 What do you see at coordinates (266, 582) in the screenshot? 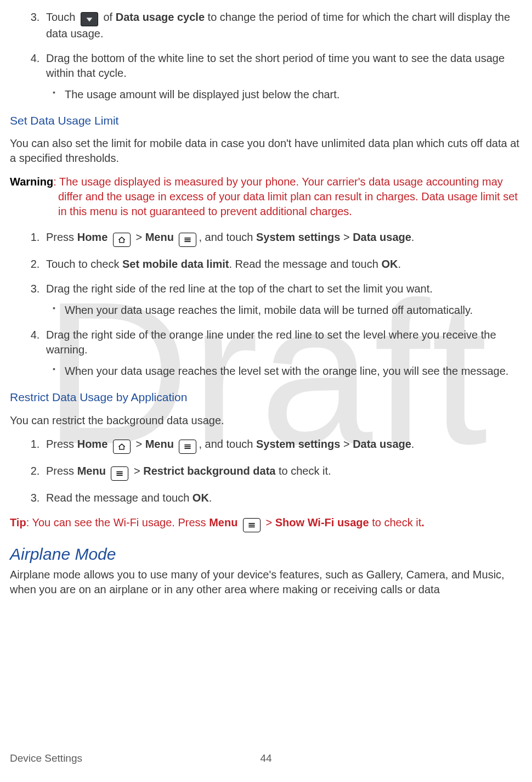
I see `paragraph: Airplane mode allows you to use many of …` at bounding box center [266, 582].